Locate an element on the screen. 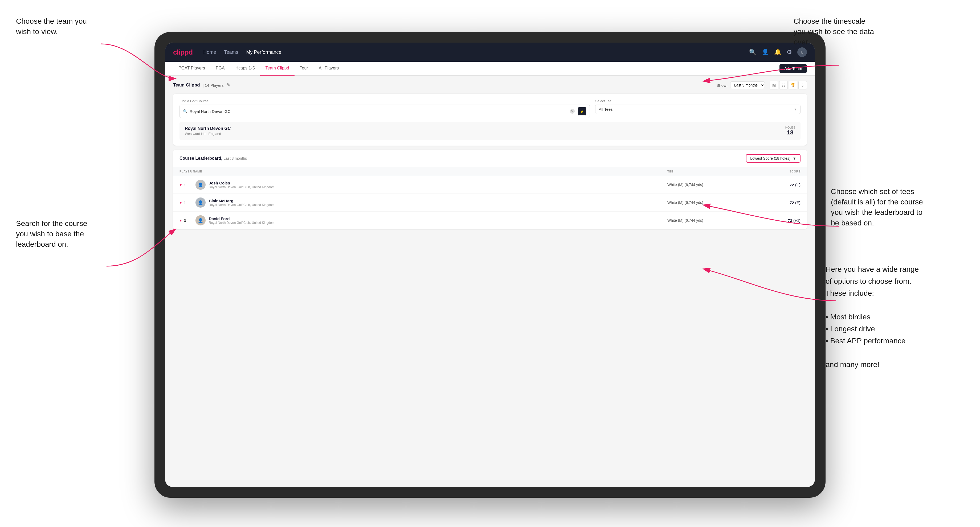  settings-icon: ⚙ is located at coordinates (789, 52).